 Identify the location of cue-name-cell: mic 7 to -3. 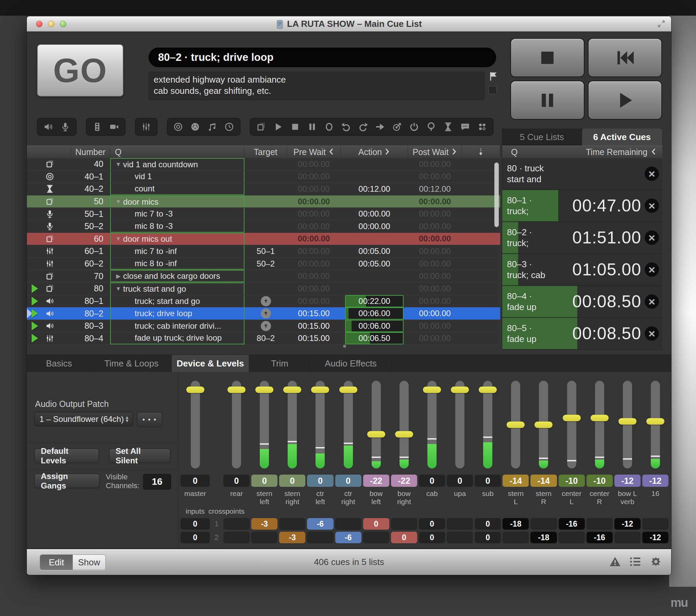
(177, 214).